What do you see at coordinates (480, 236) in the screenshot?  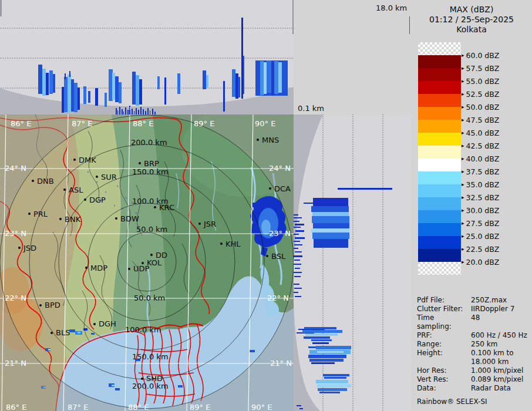 I see `legend-entry: ▸25.0 dBZ` at bounding box center [480, 236].